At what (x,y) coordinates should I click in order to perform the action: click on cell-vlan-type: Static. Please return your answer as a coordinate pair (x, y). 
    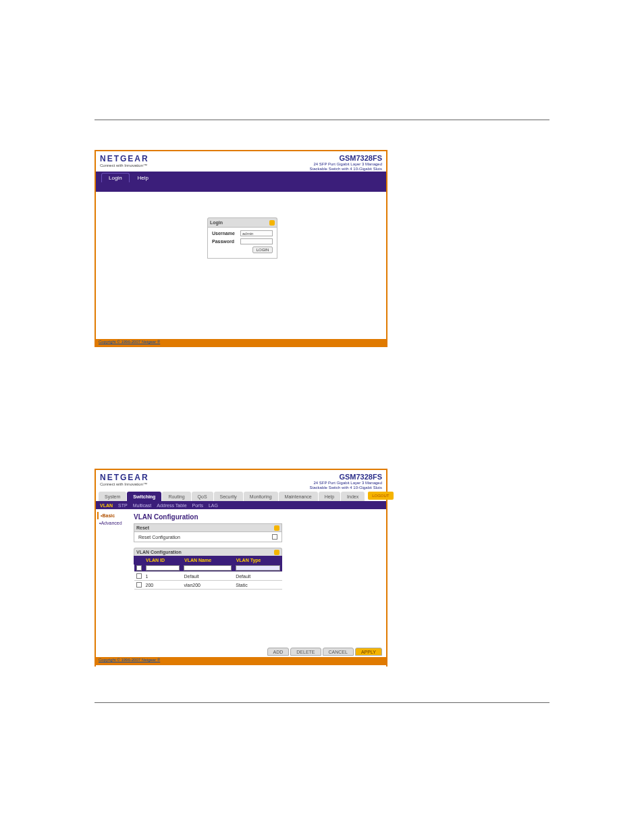
    Looking at the image, I should click on (258, 585).